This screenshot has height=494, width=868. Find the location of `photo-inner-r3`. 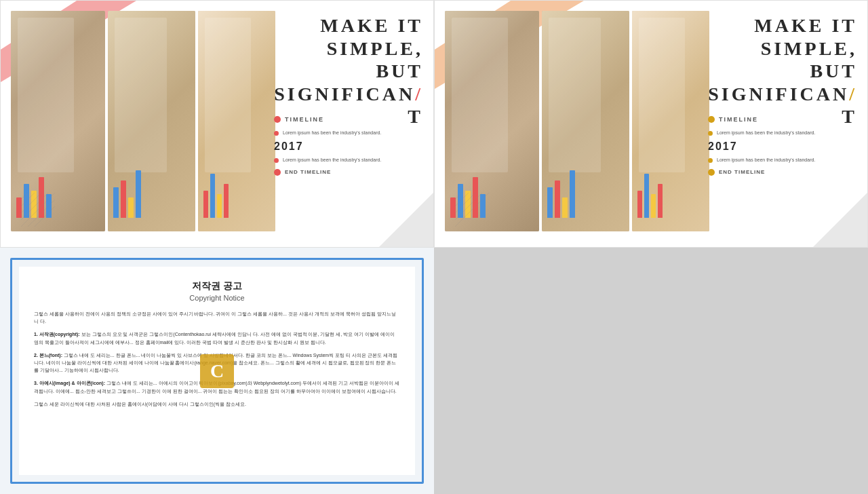

photo-inner-r3 is located at coordinates (671, 121).